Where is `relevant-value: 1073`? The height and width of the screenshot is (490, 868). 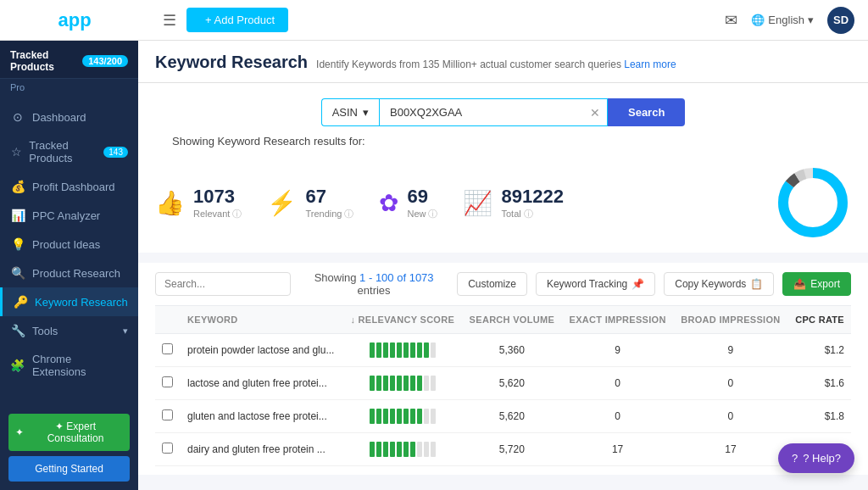 relevant-value: 1073 is located at coordinates (217, 197).